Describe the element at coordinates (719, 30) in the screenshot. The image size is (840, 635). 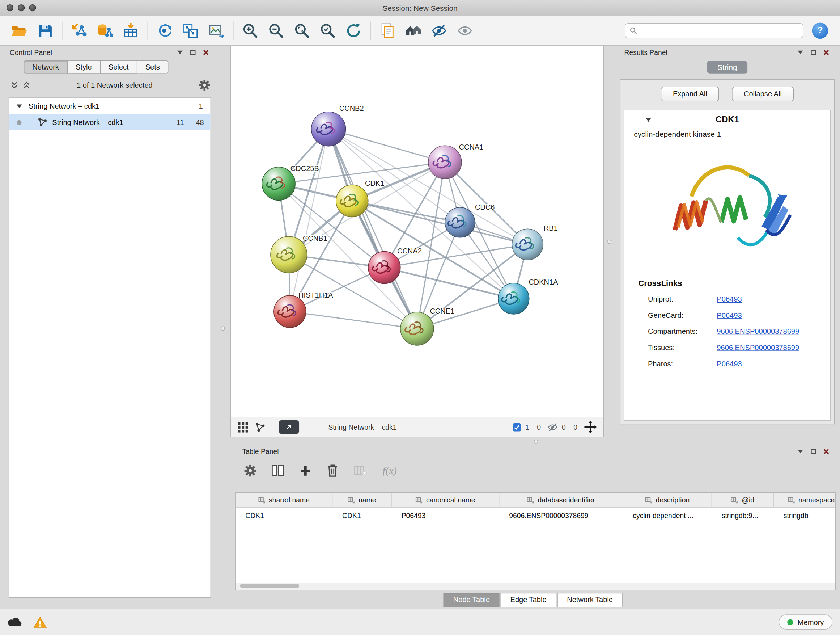
I see `search-input` at that location.